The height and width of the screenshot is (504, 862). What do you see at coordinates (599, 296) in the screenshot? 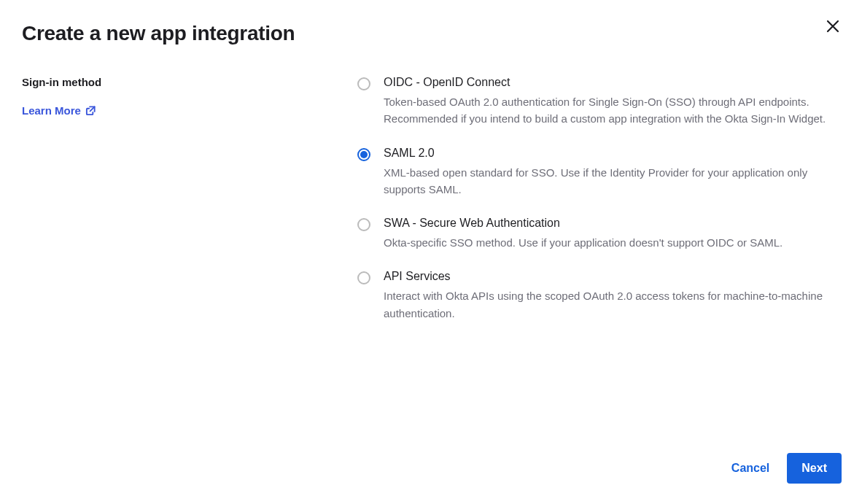
I see `radio-option-api: API Services Interact with Okta APIs usi…` at bounding box center [599, 296].